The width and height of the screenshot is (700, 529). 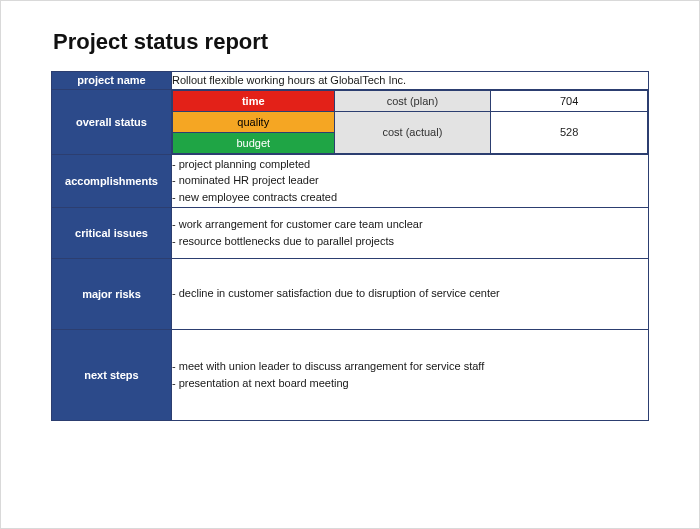 I want to click on value-accomplishments: - project planning completed- nominated …, so click(x=410, y=180).